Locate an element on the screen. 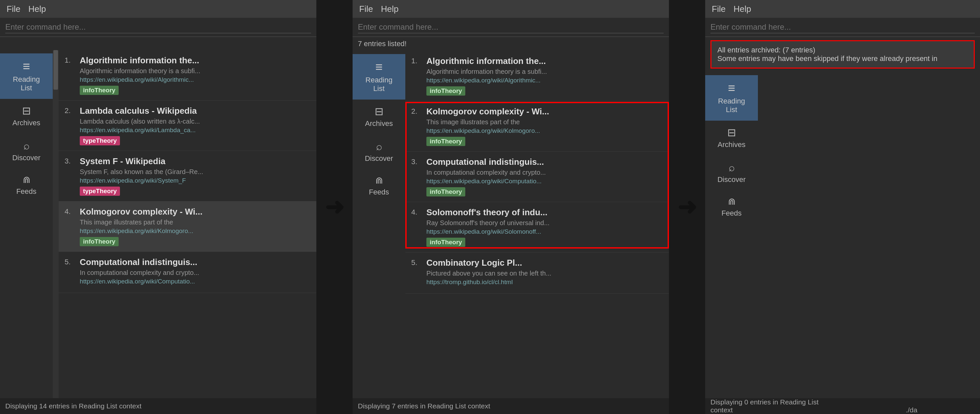  item-title: Lambda calculus - Wikipedia is located at coordinates (195, 111).